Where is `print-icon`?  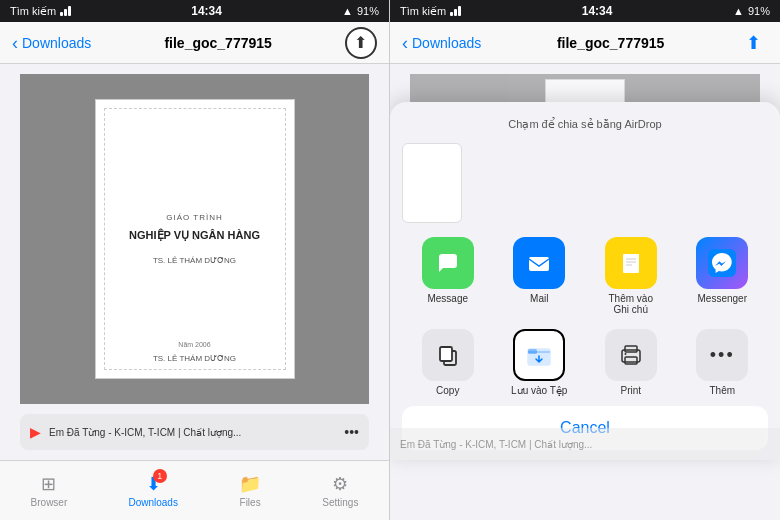
print-icon is located at coordinates (631, 355).